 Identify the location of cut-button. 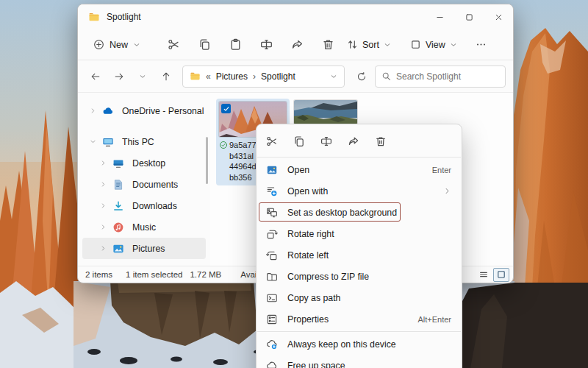
(173, 45).